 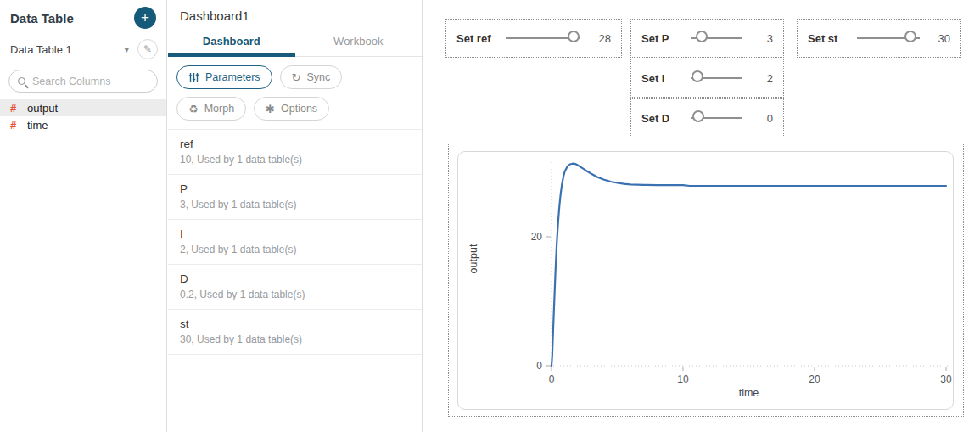 What do you see at coordinates (22, 81) in the screenshot?
I see `search-icon` at bounding box center [22, 81].